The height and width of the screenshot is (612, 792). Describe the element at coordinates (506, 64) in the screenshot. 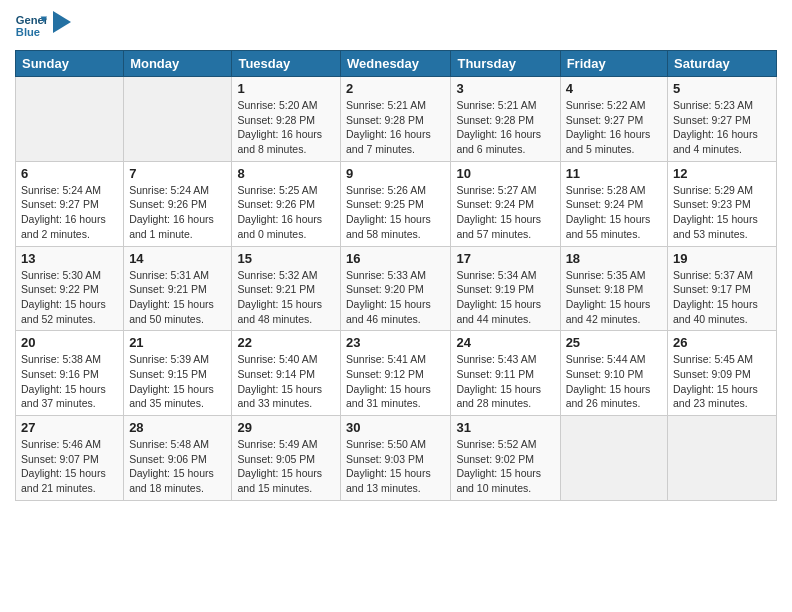

I see `weekday-thursday: Thursday` at that location.